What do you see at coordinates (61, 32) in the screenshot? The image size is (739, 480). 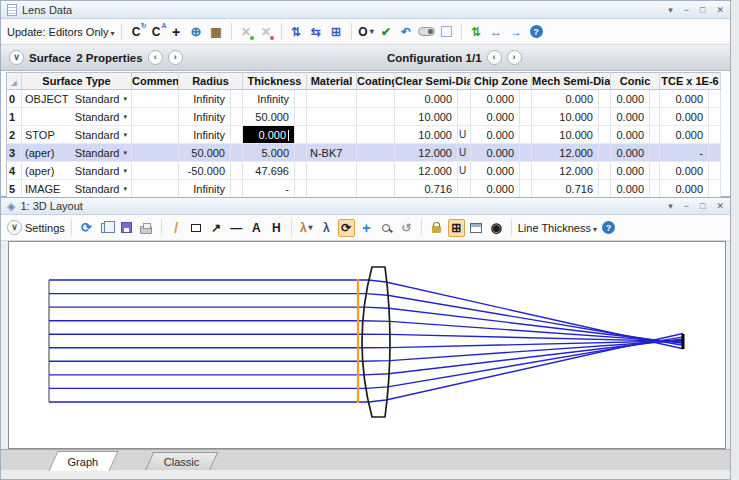 I see `update-mode-dropdown: Update: Editors Only▾` at bounding box center [61, 32].